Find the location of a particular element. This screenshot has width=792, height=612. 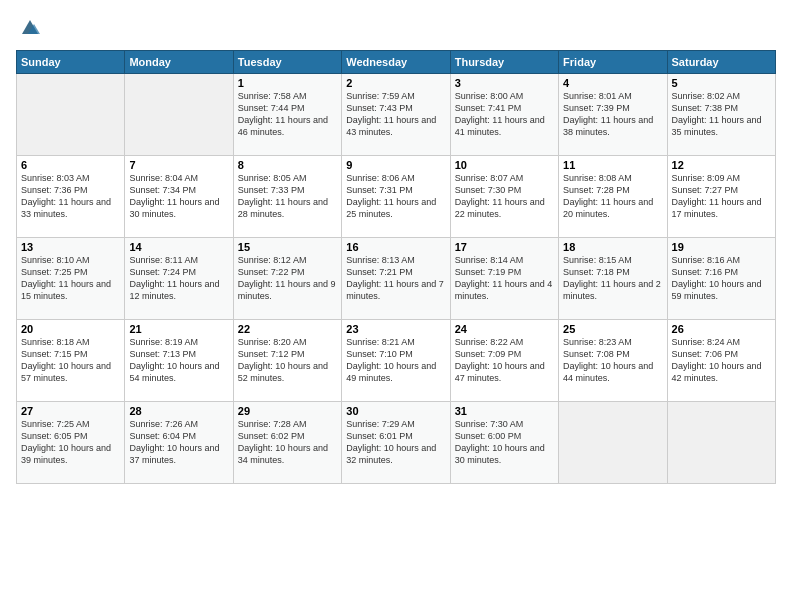

day-cell: 22Sunrise: 8:20 AM Sunset: 7:12 PM Dayli… is located at coordinates (287, 361).